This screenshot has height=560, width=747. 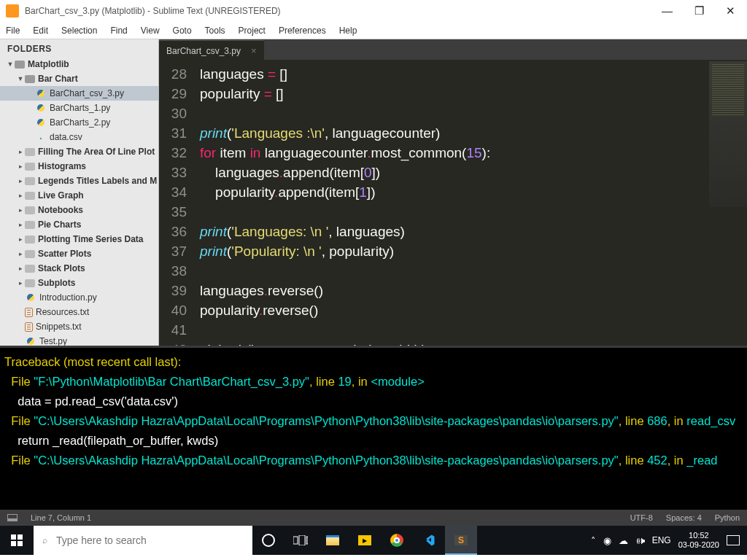 What do you see at coordinates (150, 31) in the screenshot?
I see `menu-view: View` at bounding box center [150, 31].